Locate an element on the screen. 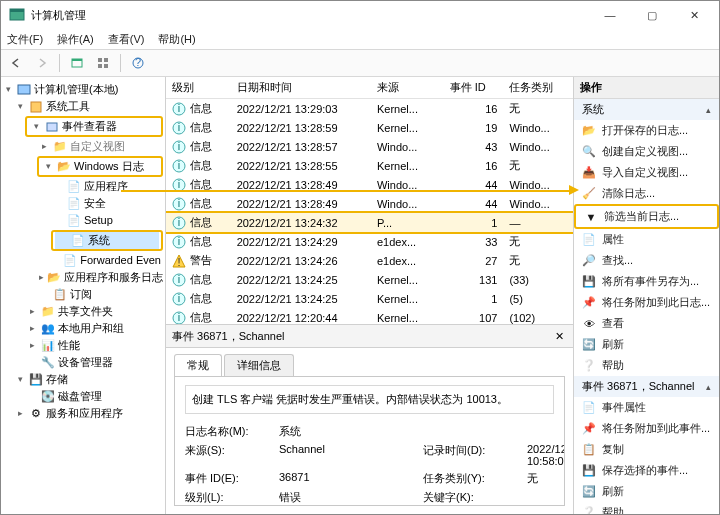  table-row: i信息2022/12/21 13:24:32P...1— is located at coordinates (370, 222).